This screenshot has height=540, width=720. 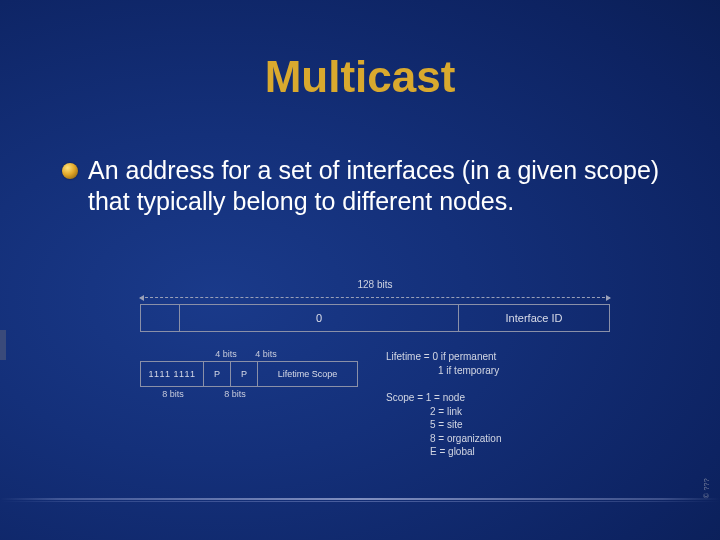 What do you see at coordinates (366, 186) in the screenshot?
I see `slide-body: An address for a set of interfaces (in a…` at bounding box center [366, 186].